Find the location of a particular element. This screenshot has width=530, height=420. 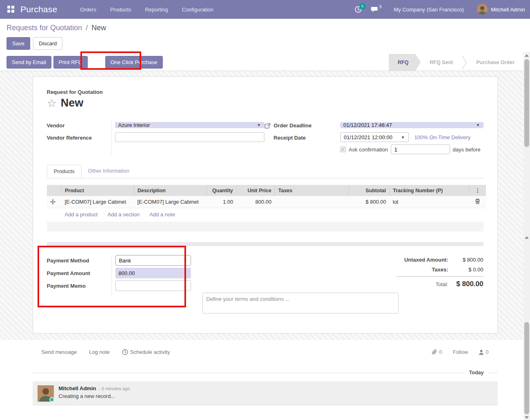

terms-and-conditions-textarea is located at coordinates (300, 303).